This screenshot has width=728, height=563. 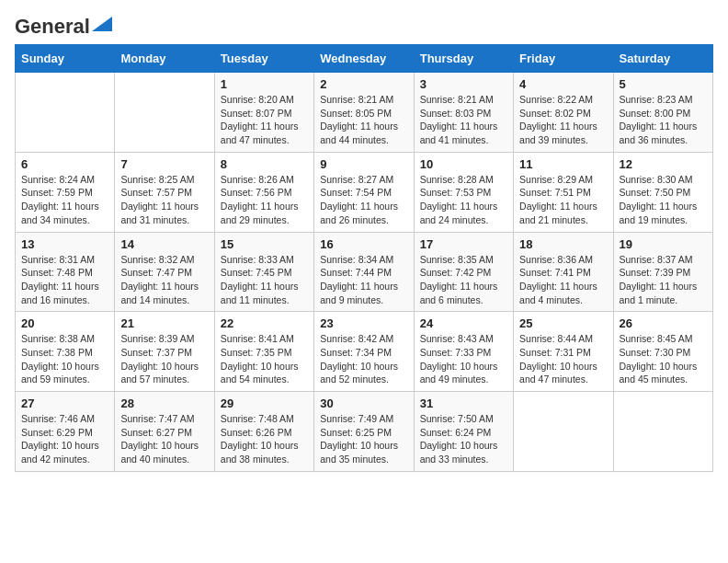 I want to click on day-number: 7, so click(x=164, y=164).